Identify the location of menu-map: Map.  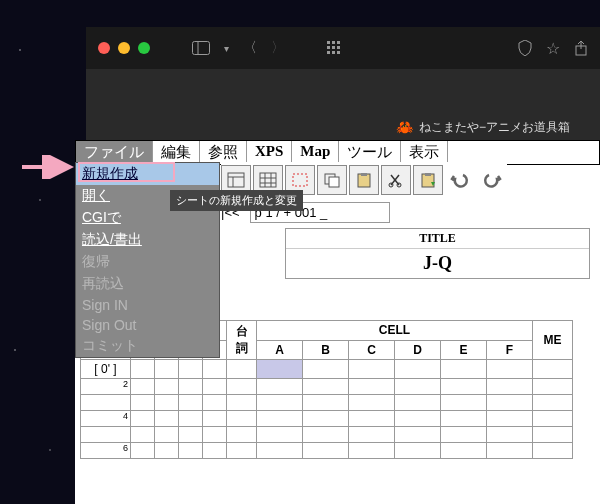
(316, 152).